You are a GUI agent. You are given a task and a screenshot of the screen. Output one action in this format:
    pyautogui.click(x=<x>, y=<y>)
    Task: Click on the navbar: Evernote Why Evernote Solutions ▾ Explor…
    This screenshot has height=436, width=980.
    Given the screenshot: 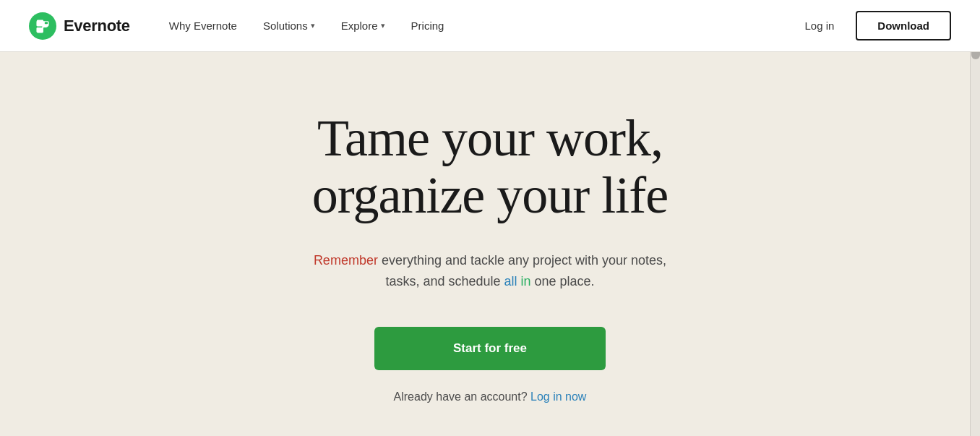 What is the action you would take?
    pyautogui.click(x=490, y=26)
    